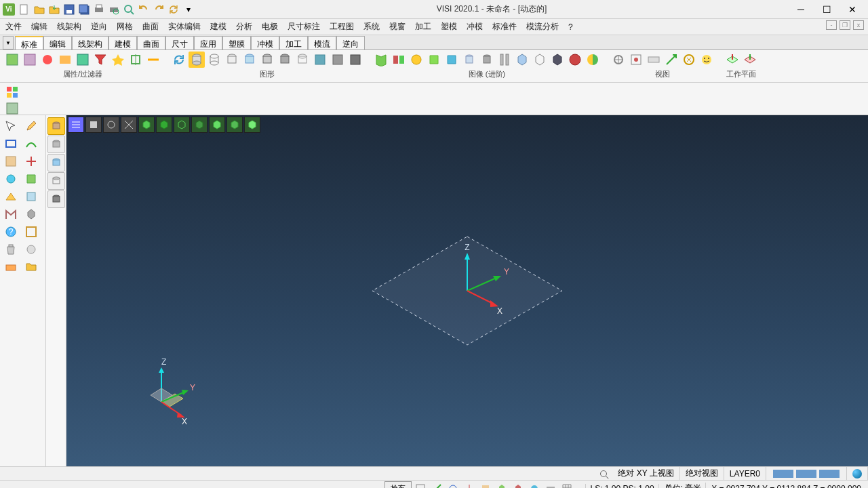  What do you see at coordinates (182, 125) in the screenshot?
I see `vp-cube-3-icon` at bounding box center [182, 125].